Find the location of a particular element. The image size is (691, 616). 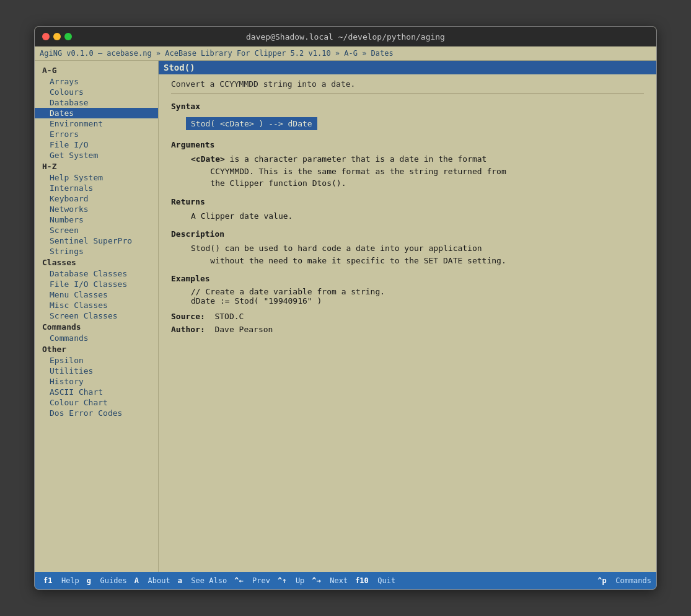

sidebar-item-utilities: Utilities is located at coordinates (97, 371).